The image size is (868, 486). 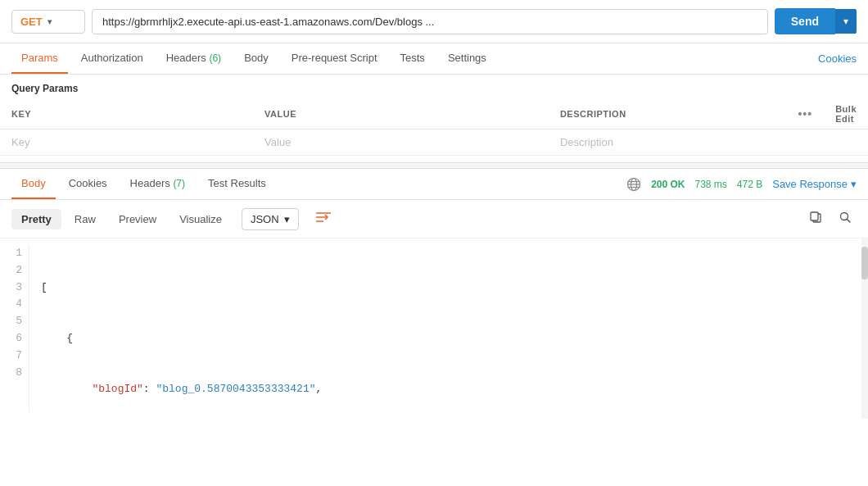 I want to click on fmt-preview-button: Preview, so click(x=138, y=220).